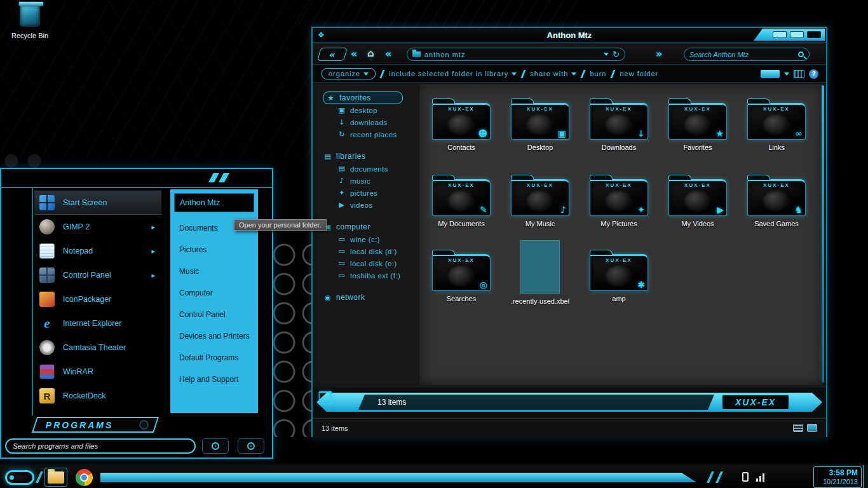  What do you see at coordinates (798, 428) in the screenshot?
I see `details-view-icon` at bounding box center [798, 428].